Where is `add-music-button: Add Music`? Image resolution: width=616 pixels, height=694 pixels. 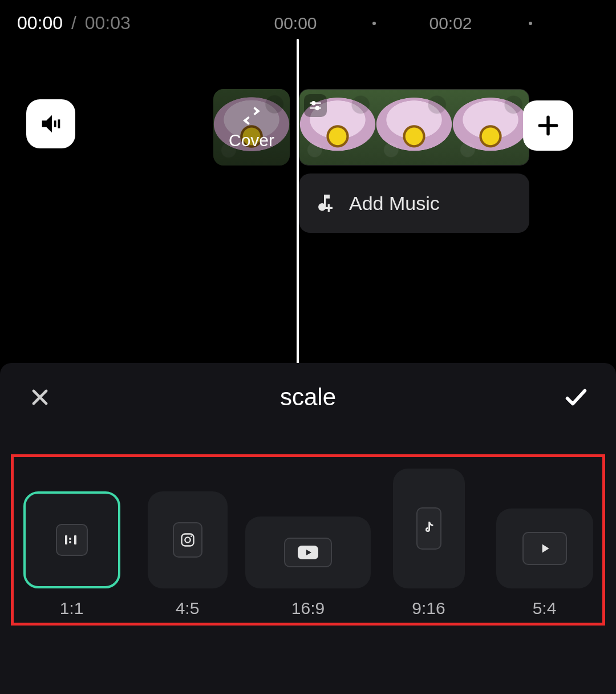 add-music-button: Add Music is located at coordinates (414, 203).